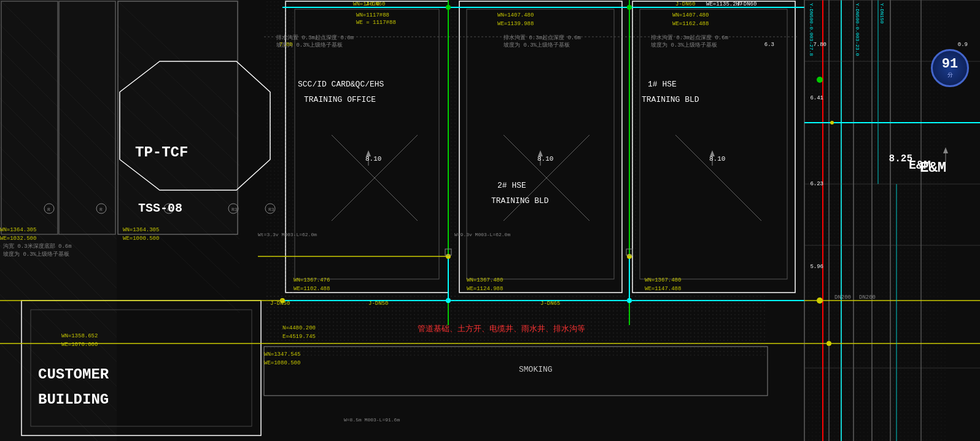 This screenshot has width=980, height=441. What do you see at coordinates (882, 13) in the screenshot?
I see `pipe-dn150: Y-DN150` at bounding box center [882, 13].